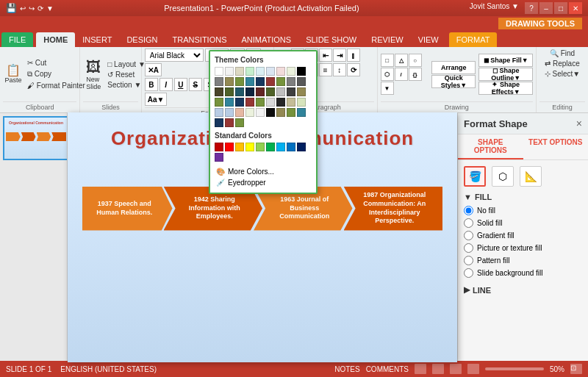  Describe the element at coordinates (50, 9) in the screenshot. I see `toolbar-icon-4: ▼` at that location.